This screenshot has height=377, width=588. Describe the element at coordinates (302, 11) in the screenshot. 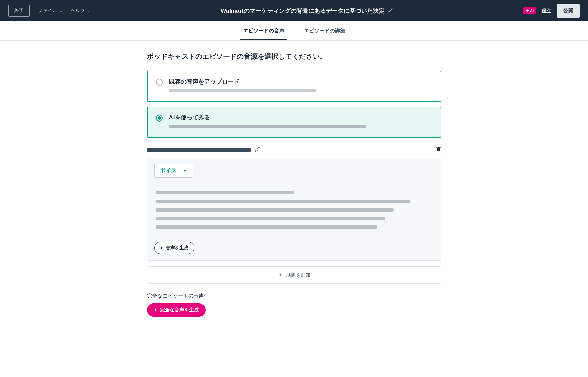

I see `page-title: Walmartのマーケティングの背景にあるデータに基づいた決定` at that location.